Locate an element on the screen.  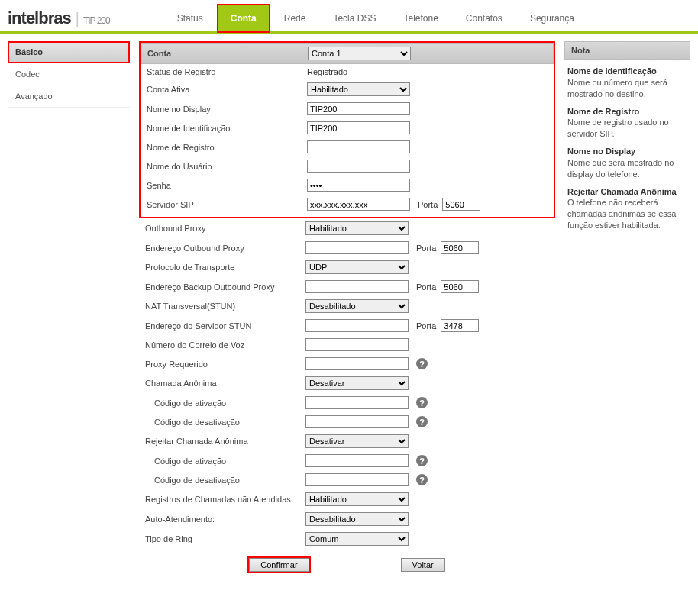
row-nome-display: Nome no Display is located at coordinates (347, 108).